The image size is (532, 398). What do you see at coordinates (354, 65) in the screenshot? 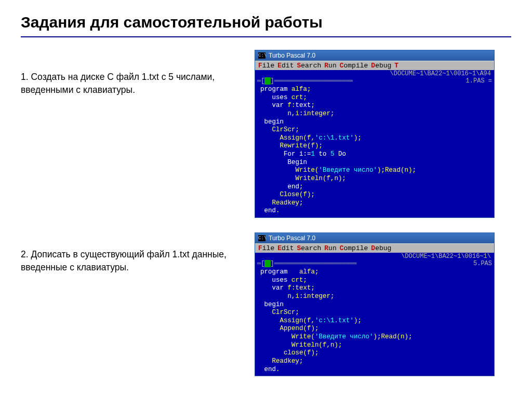
I see `menu-compile: Compile` at bounding box center [354, 65].